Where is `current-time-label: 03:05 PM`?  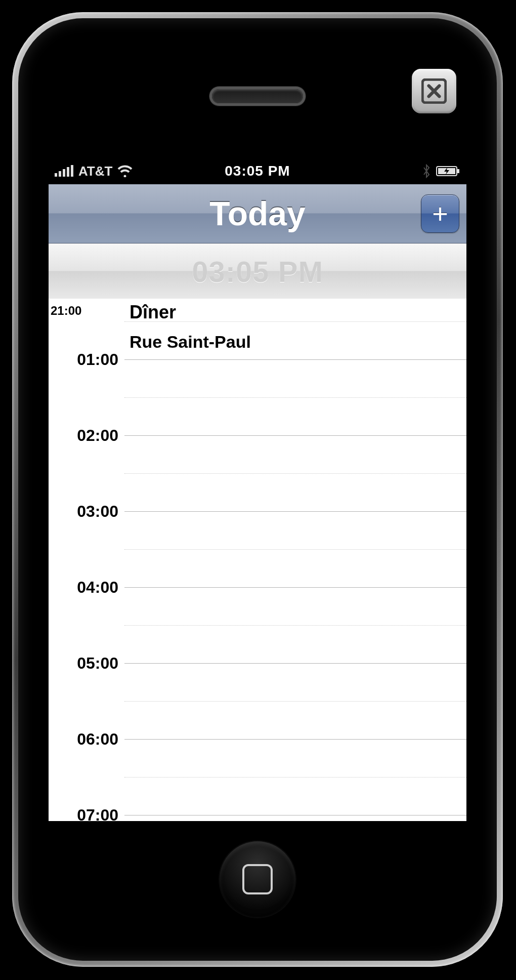 current-time-label: 03:05 PM is located at coordinates (257, 271).